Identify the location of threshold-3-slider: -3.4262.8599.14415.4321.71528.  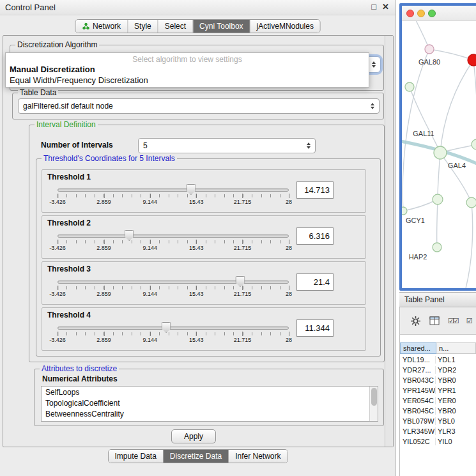
(173, 289).